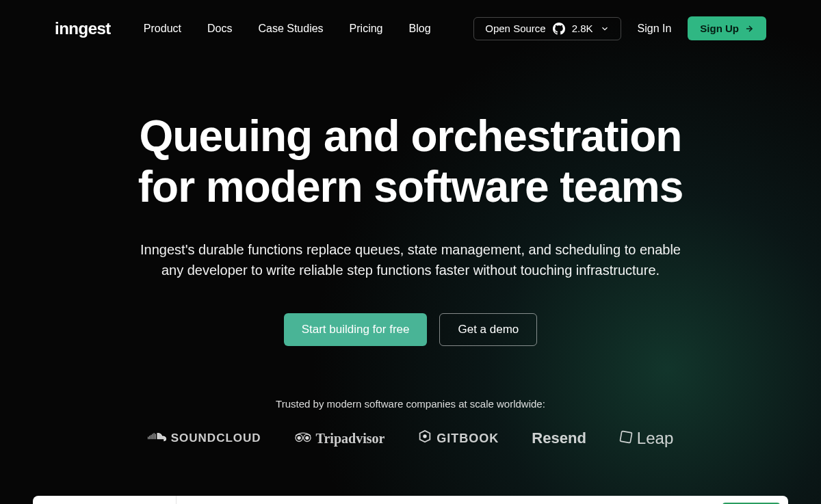 The width and height of the screenshot is (821, 504). I want to click on main-header: inngest Product Docs Case Studies Pricin…, so click(410, 29).